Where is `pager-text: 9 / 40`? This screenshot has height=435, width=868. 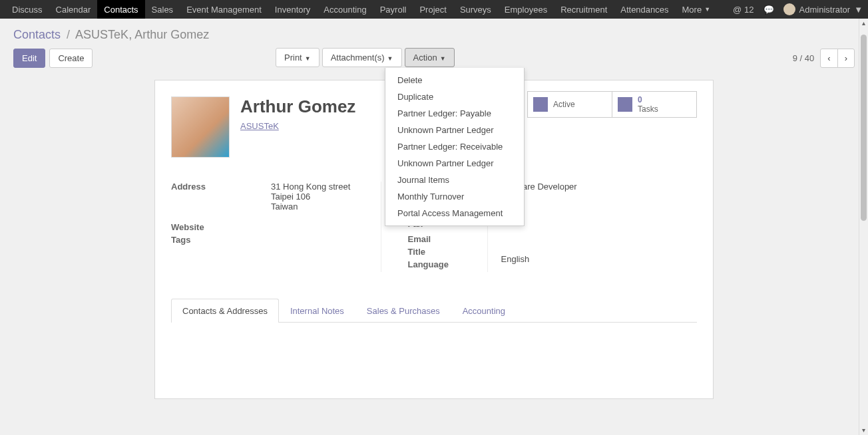
pager-text: 9 / 40 is located at coordinates (804, 59).